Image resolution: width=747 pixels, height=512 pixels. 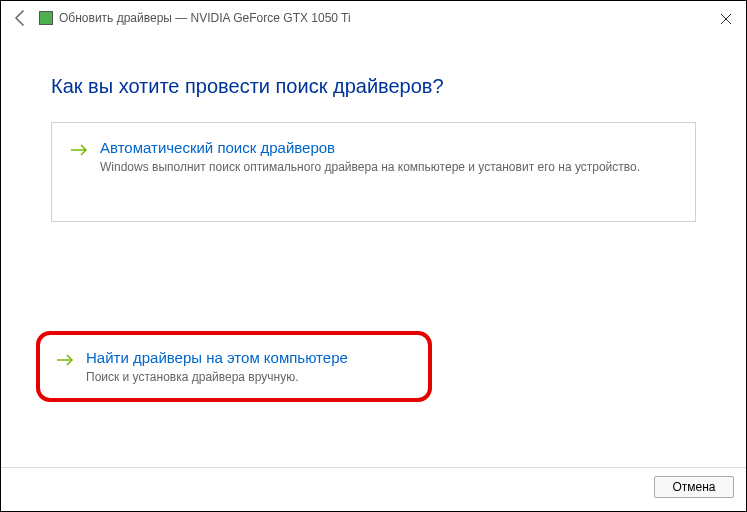 I want to click on highlight-annotation: Найти драйверы на этом компьютере Поиск …, so click(x=234, y=366).